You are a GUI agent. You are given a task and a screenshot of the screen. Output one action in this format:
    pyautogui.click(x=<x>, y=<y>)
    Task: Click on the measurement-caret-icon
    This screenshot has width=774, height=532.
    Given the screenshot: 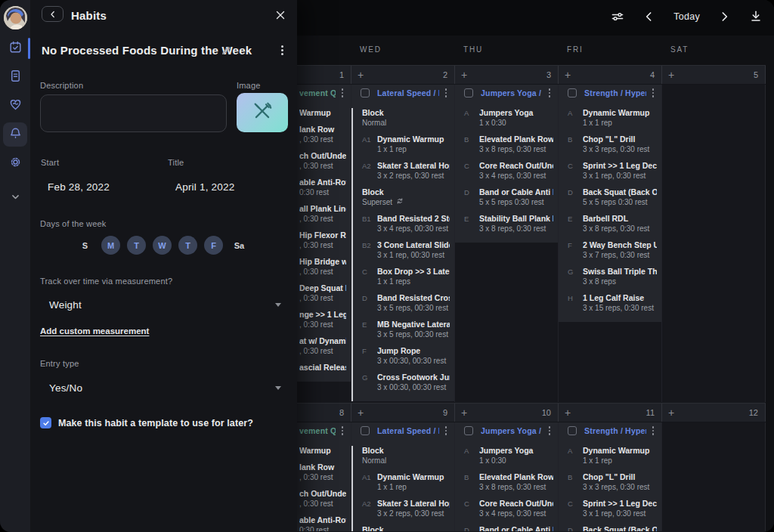 What is the action you would take?
    pyautogui.click(x=278, y=305)
    